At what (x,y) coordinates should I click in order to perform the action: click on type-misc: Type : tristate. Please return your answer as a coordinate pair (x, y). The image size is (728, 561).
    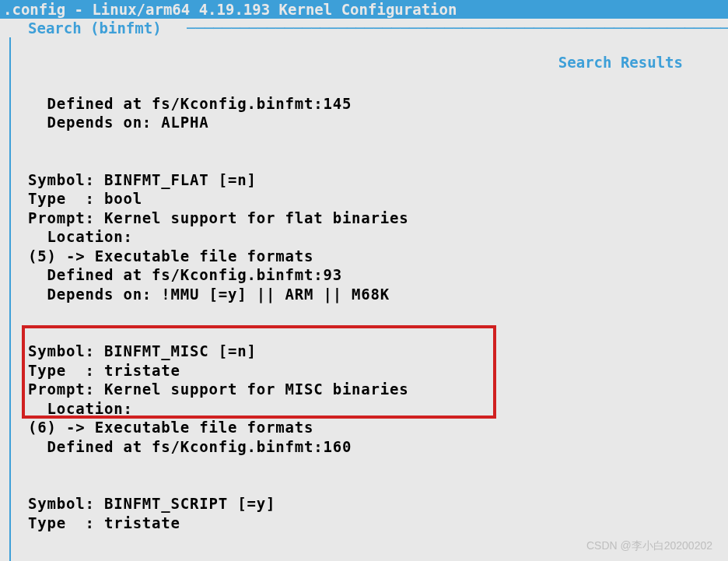
    Looking at the image, I should click on (104, 370).